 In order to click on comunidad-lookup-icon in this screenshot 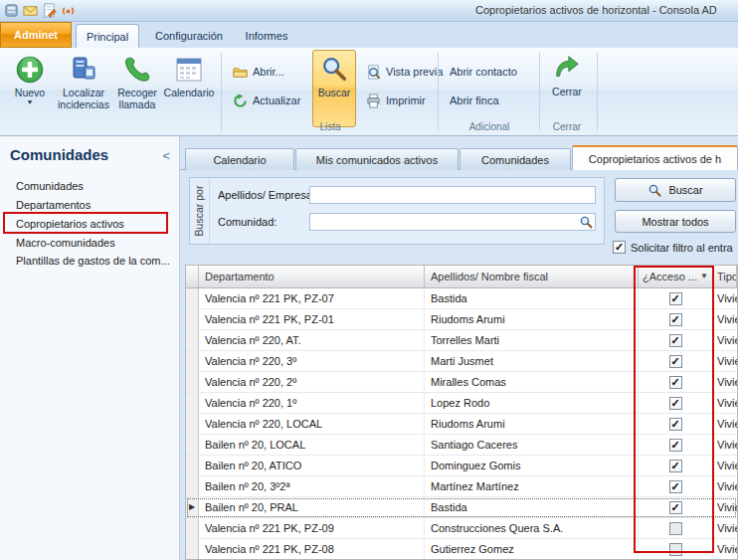, I will do `click(587, 223)`.